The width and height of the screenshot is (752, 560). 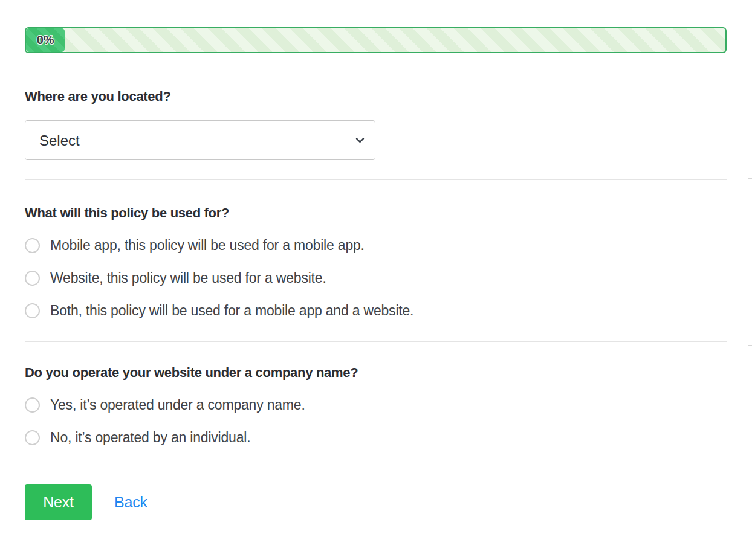 What do you see at coordinates (388, 97) in the screenshot?
I see `question-location-title: Where are you located?` at bounding box center [388, 97].